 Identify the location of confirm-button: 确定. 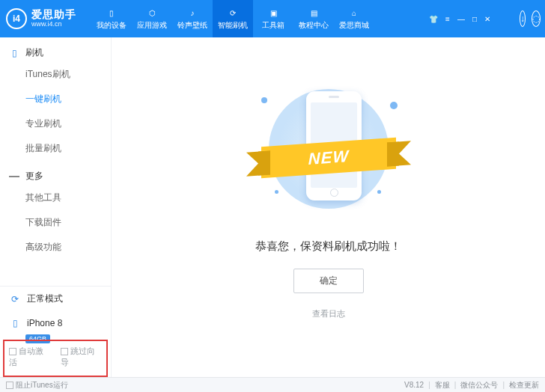
(329, 281).